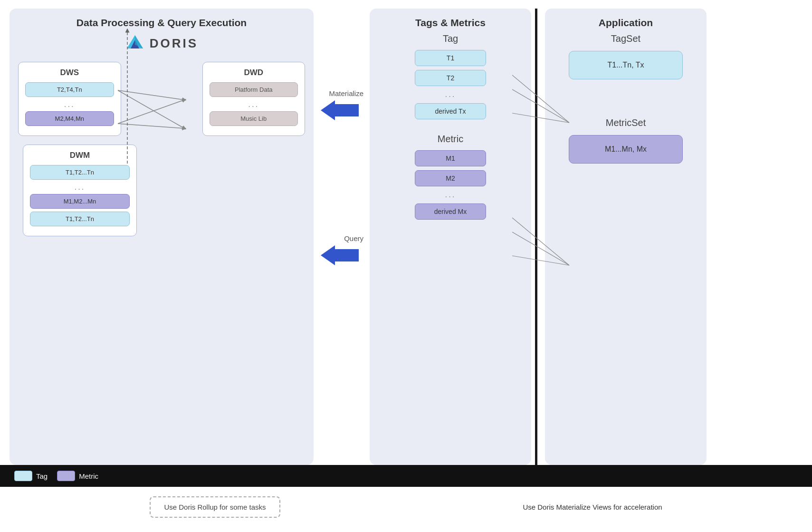 The height and width of the screenshot is (532, 812). What do you see at coordinates (626, 65) in the screenshot?
I see `tagset-node: T1...Tn, Tx` at bounding box center [626, 65].